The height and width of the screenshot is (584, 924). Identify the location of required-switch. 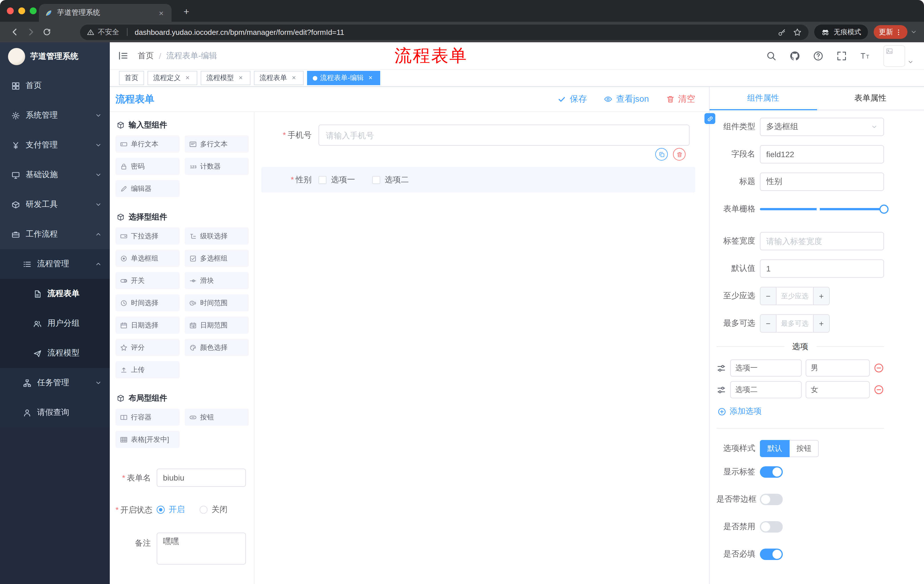
(771, 554).